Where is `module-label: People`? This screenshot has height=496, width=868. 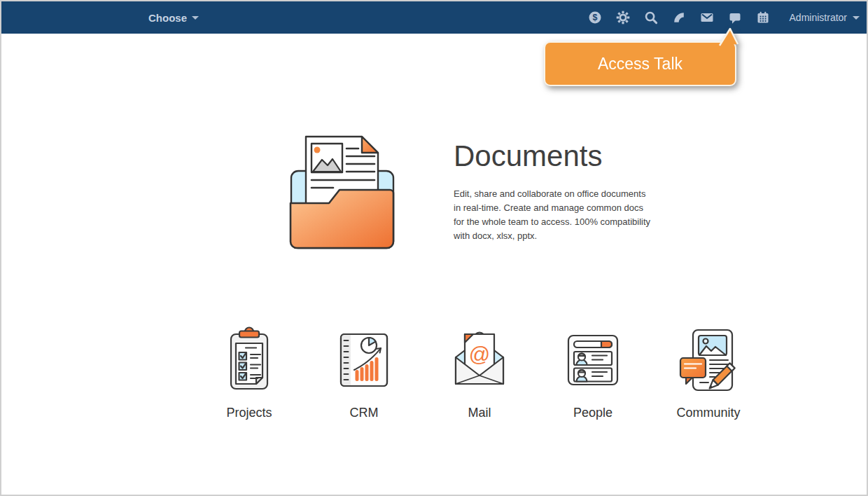 module-label: People is located at coordinates (593, 413).